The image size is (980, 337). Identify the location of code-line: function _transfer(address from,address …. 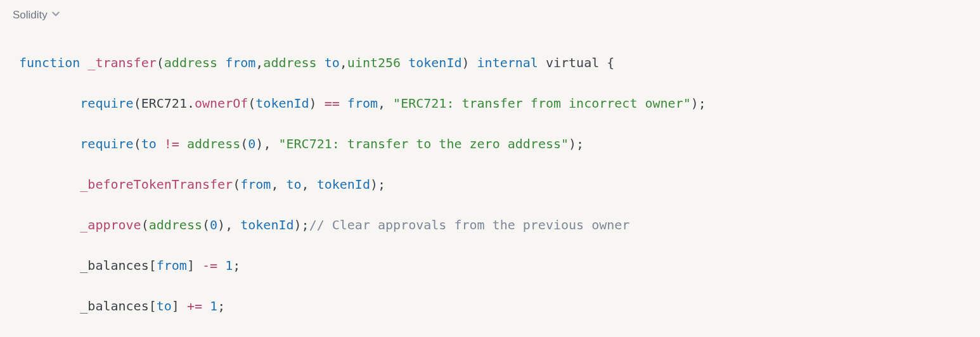
(490, 63).